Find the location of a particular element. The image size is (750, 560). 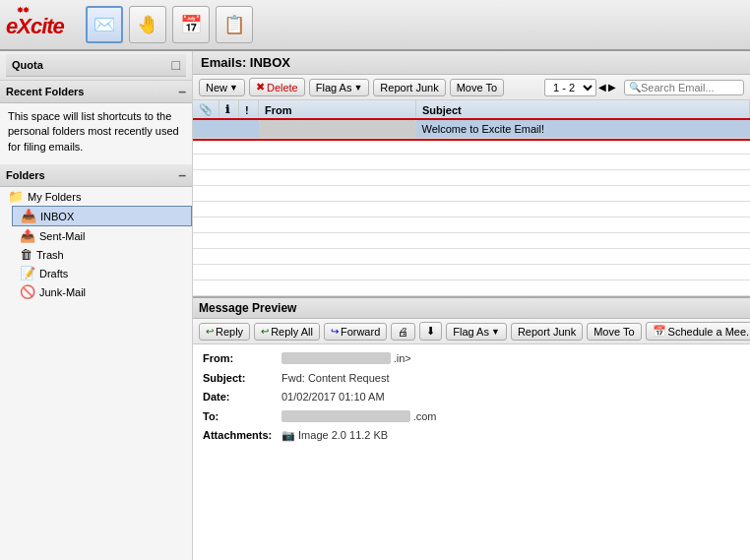

col-info-header: ℹ is located at coordinates (229, 110).